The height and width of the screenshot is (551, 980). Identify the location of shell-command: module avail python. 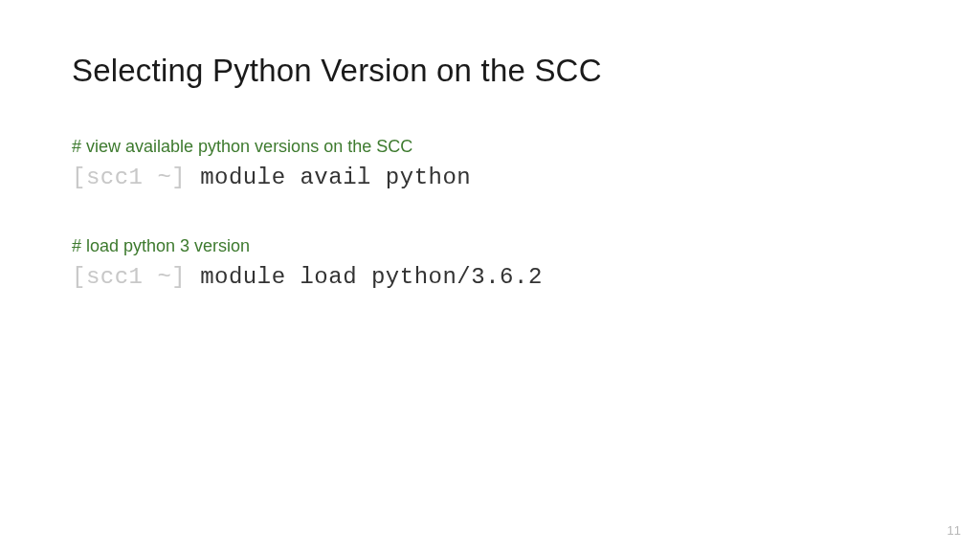
(335, 178).